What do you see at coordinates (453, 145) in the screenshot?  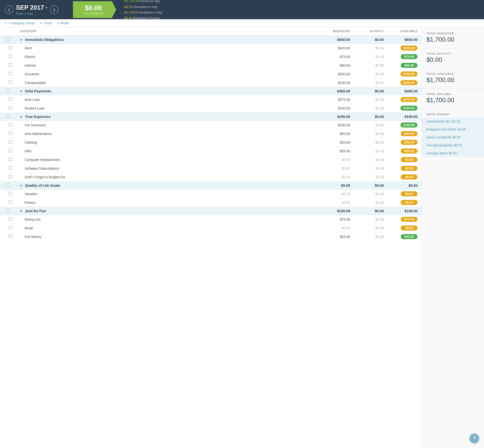 I see `quick-budget-item: Average Budgeted: $0.00` at bounding box center [453, 145].